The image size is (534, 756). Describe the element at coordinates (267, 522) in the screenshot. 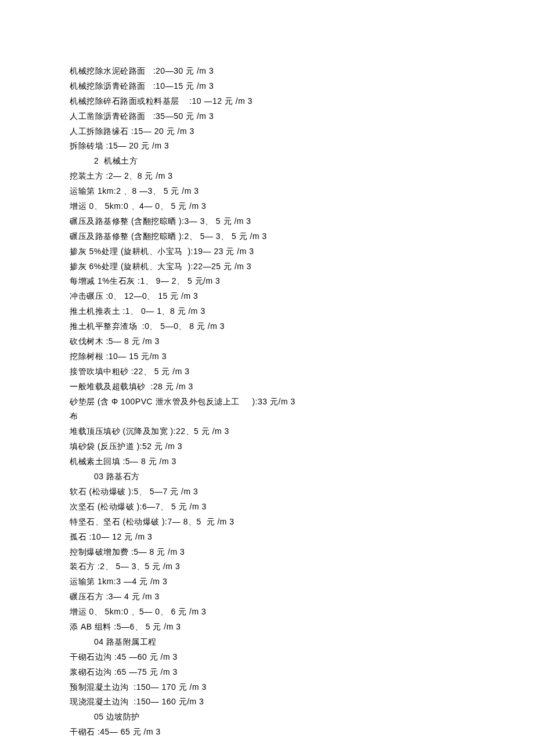

I see `text-line: 特坚石、坚石 (松动爆破 ):7— 8、5 元 /m 3` at that location.